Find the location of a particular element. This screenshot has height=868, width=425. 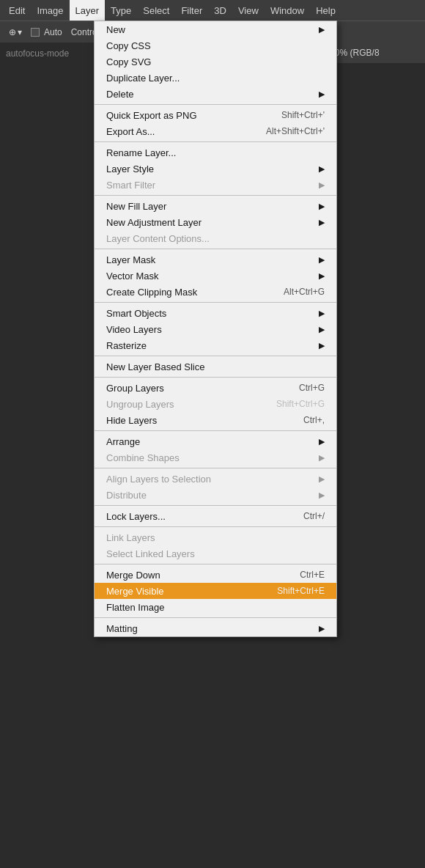

menu-select: Select is located at coordinates (156, 10).